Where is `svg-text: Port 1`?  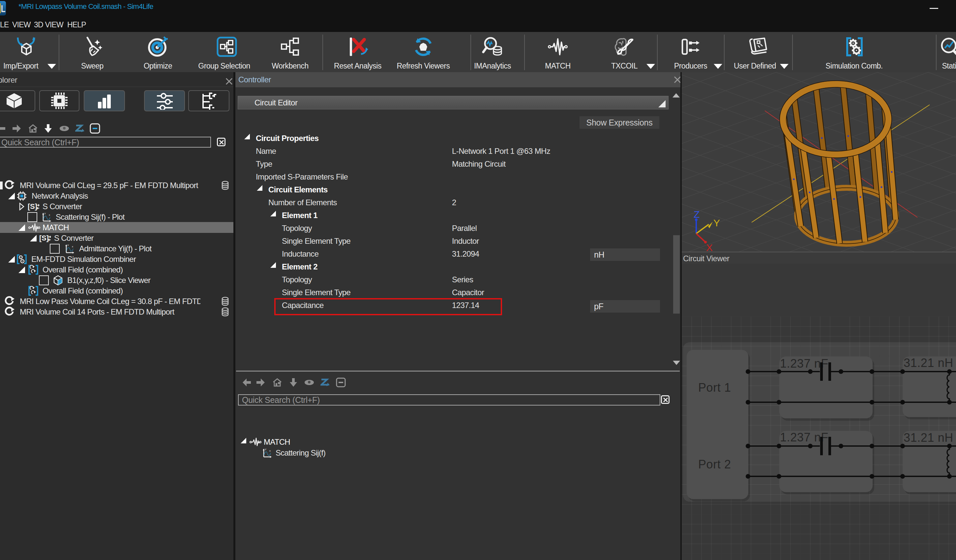
svg-text: Port 1 is located at coordinates (715, 387).